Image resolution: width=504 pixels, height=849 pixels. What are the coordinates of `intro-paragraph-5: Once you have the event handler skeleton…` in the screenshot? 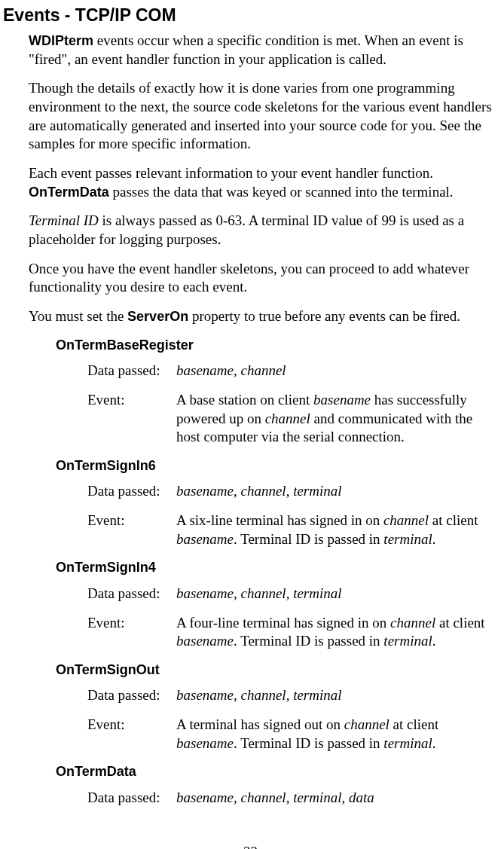 It's located at (264, 279).